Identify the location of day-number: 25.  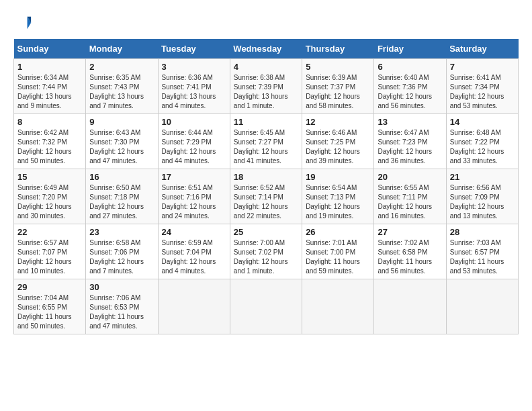
(266, 232).